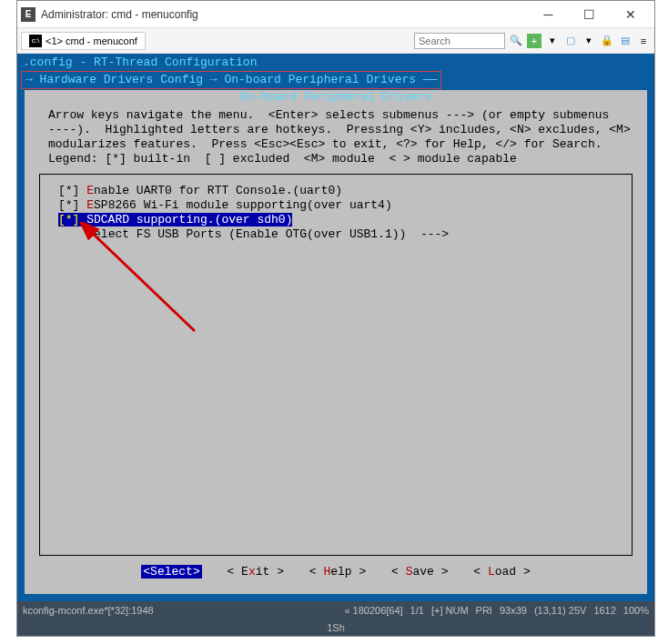 The height and width of the screenshot is (644, 658). Describe the element at coordinates (175, 220) in the screenshot. I see `menu-item-2: [*] SDCARD supporting.(over sdh0)` at that location.